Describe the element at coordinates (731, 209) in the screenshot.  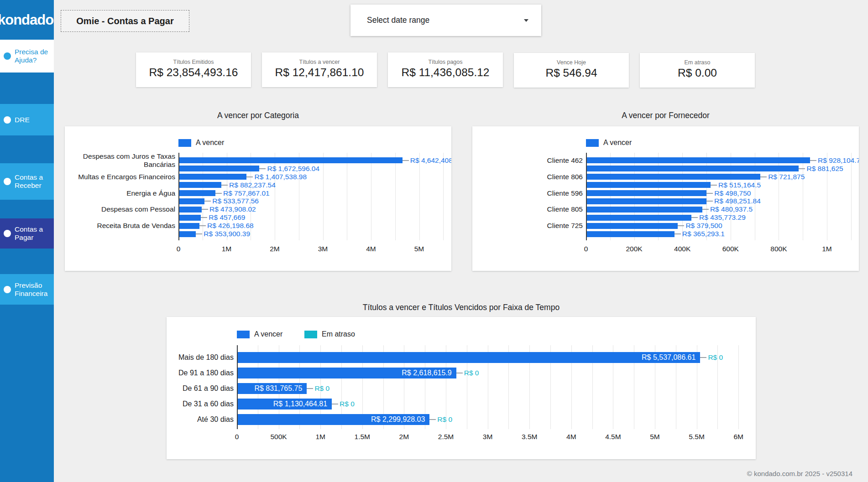
I see `bar-value-label: R$ 480,937.5` at that location.